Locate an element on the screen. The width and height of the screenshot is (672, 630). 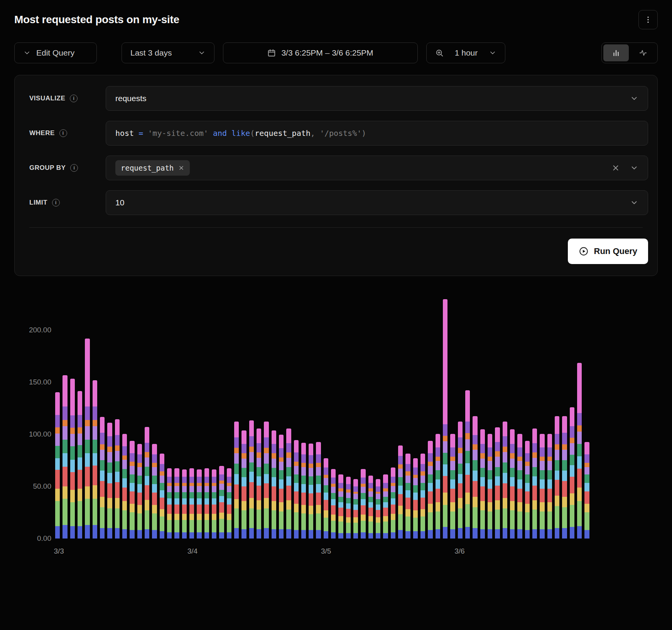
group-by-info-icon: i is located at coordinates (74, 168).